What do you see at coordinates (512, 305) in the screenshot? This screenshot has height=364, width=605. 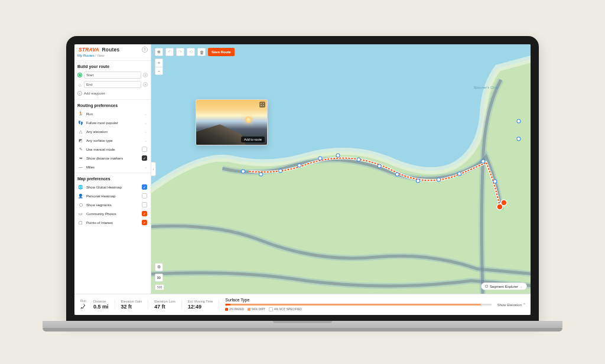 I see `show-elevation-toggle: Show Elevation ⌃` at bounding box center [512, 305].